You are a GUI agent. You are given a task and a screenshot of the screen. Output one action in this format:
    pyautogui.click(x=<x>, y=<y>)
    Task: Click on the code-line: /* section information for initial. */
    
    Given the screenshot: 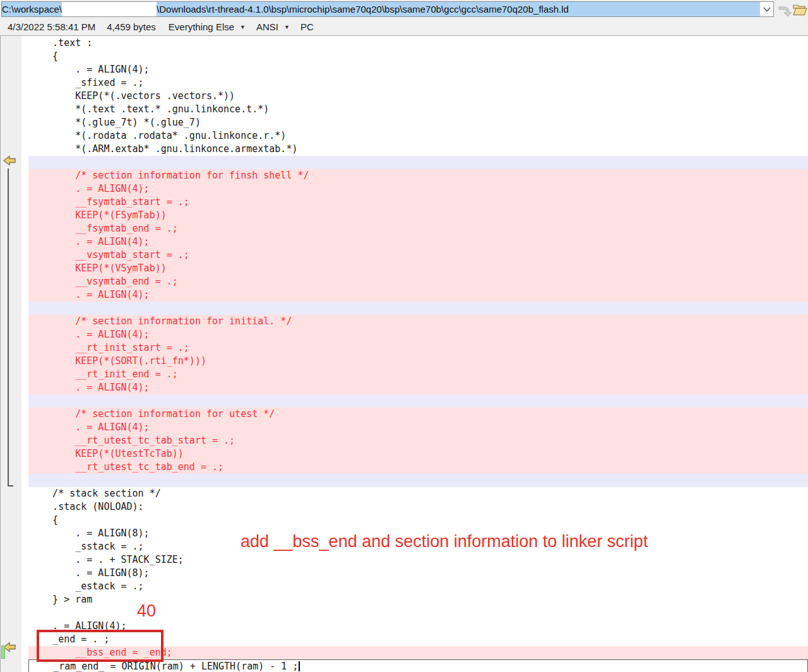 What is the action you would take?
    pyautogui.click(x=418, y=322)
    